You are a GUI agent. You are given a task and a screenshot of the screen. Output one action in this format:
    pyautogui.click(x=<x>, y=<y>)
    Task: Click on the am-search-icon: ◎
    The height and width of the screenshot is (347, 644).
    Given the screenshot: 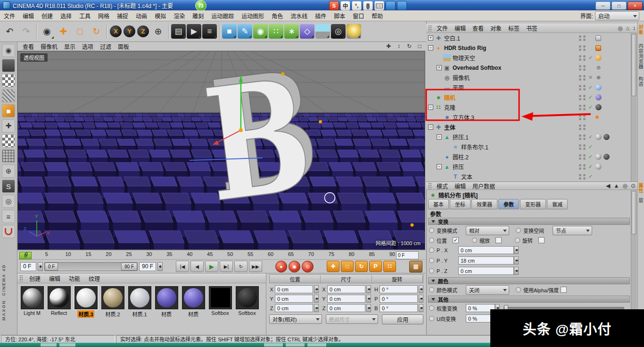 What is the action you would take?
    pyautogui.click(x=625, y=186)
    